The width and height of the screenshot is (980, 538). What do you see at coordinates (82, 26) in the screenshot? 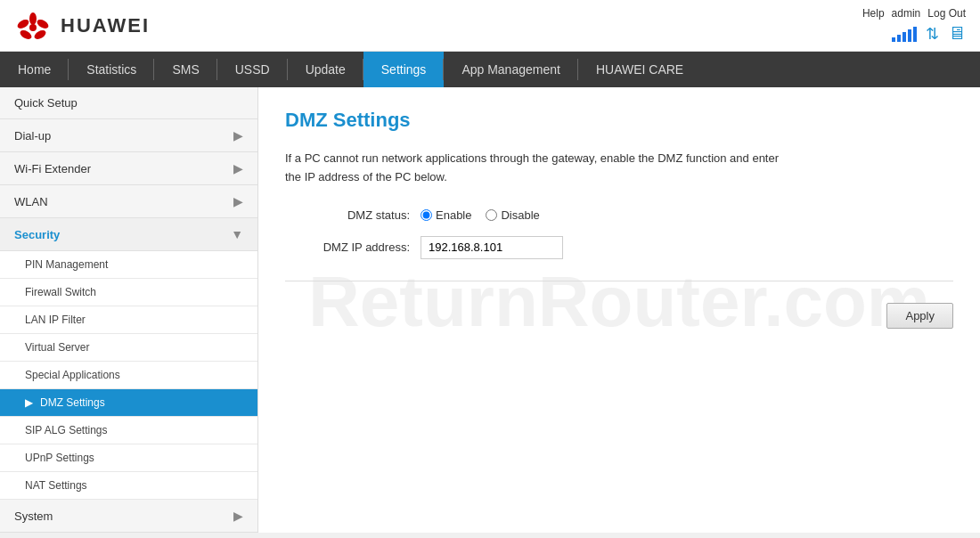
I see `logo-area: HUAWEI` at bounding box center [82, 26].